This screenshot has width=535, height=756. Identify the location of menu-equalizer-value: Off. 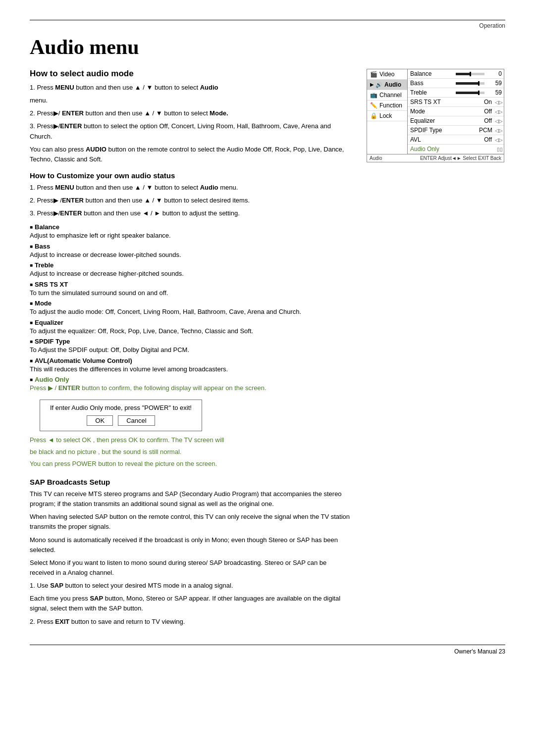
(486, 121).